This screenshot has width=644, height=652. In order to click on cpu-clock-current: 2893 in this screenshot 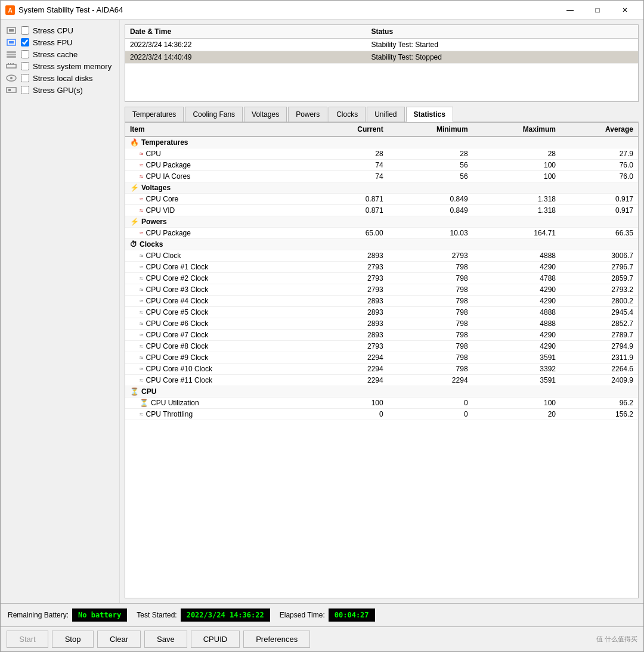, I will do `click(352, 256)`.